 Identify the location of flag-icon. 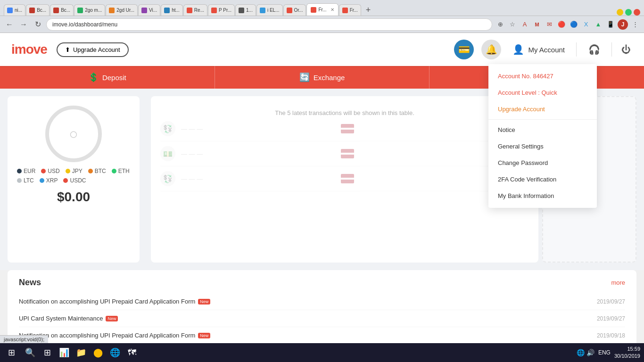
(347, 129).